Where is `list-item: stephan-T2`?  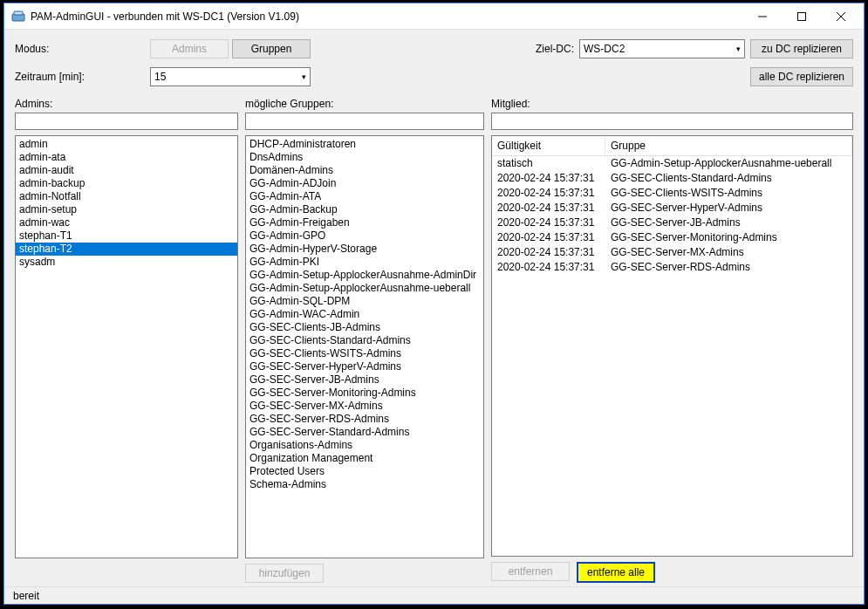 list-item: stephan-T2 is located at coordinates (126, 250).